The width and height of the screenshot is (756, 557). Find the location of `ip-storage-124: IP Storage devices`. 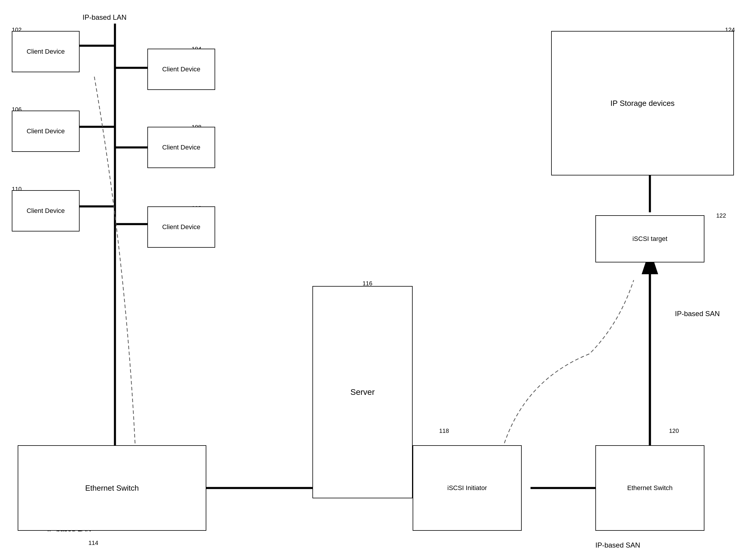

ip-storage-124: IP Storage devices is located at coordinates (642, 103).